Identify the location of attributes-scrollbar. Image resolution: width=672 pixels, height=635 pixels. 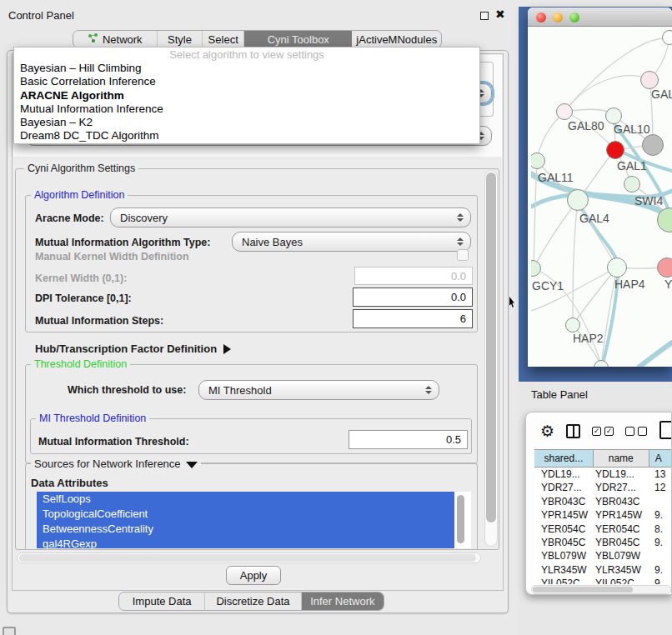
(460, 519).